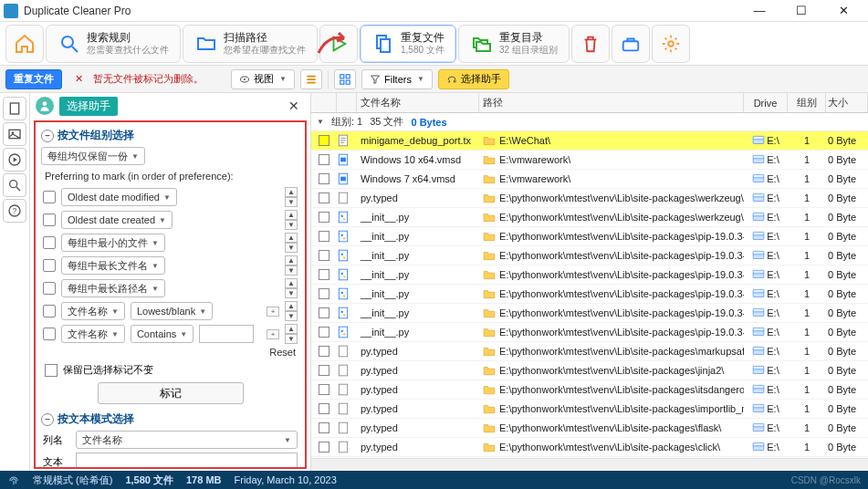 The width and height of the screenshot is (868, 489). I want to click on rule-dropdown: Oldest date created▼, so click(117, 220).